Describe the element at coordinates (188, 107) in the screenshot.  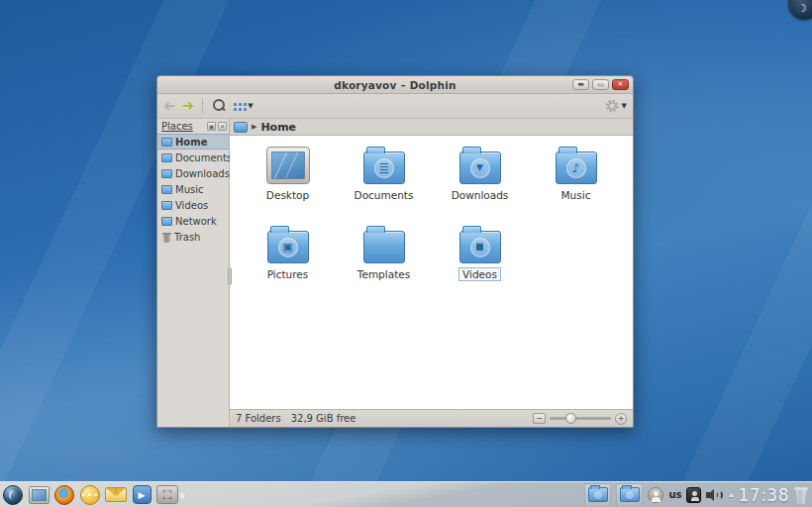
I see `forward-button: ➜` at that location.